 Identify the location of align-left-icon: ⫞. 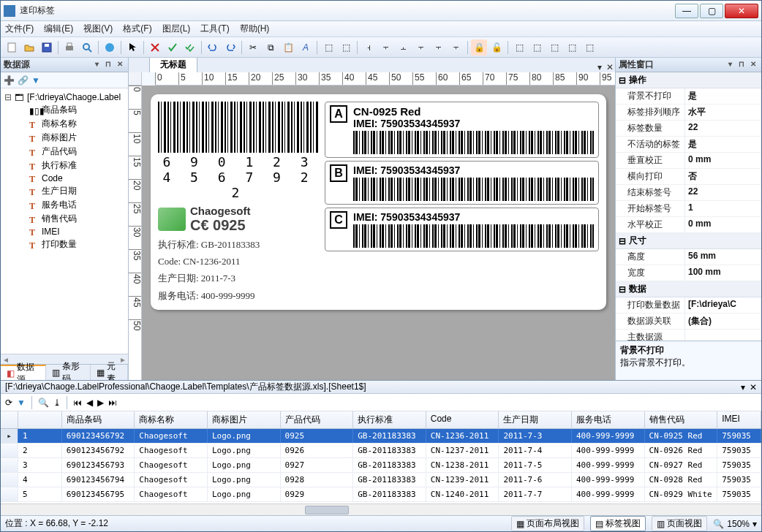
(369, 48).